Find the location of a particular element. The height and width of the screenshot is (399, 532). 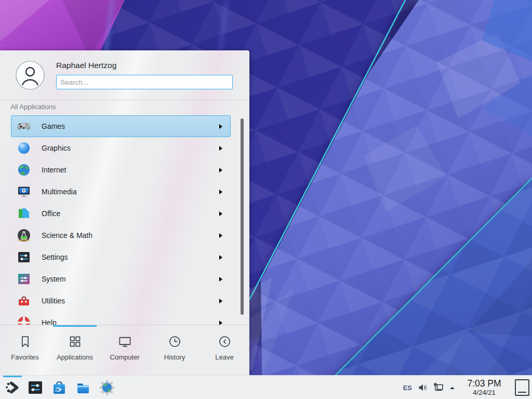

monitor-icon is located at coordinates (125, 342).